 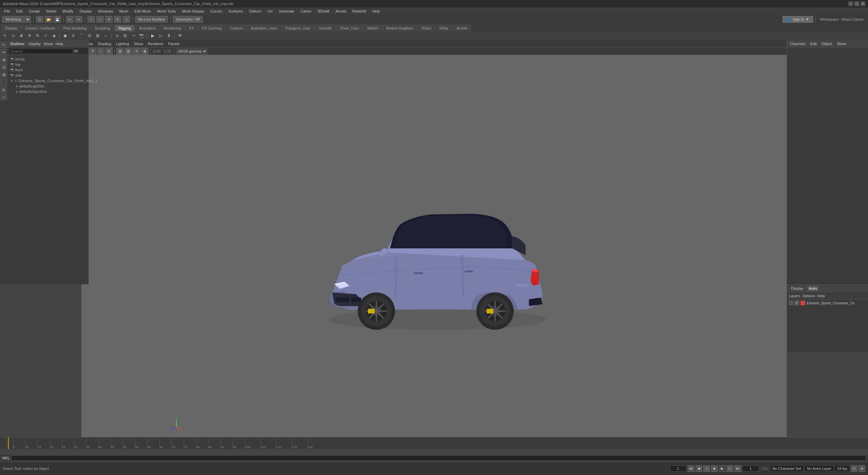 What do you see at coordinates (188, 19) in the screenshot?
I see `symmetry-btn: Symmetry: Off` at bounding box center [188, 19].